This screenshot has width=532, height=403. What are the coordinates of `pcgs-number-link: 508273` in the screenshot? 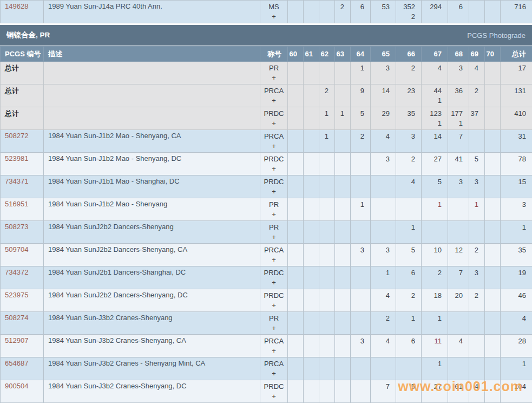 It's located at (16, 226).